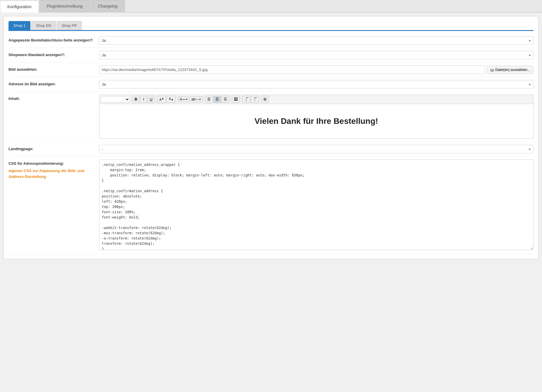 The width and height of the screenshot is (542, 392). Describe the element at coordinates (54, 98) in the screenshot. I see `label-field5: Inhalt:` at that location.